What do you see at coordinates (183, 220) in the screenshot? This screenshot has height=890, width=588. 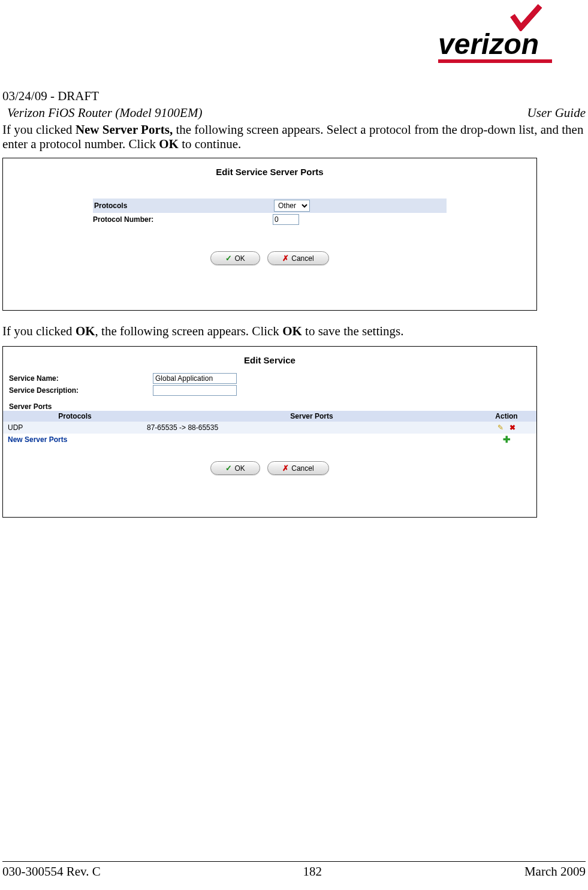 I see `protocol-number-label: Protocol Number:` at bounding box center [183, 220].